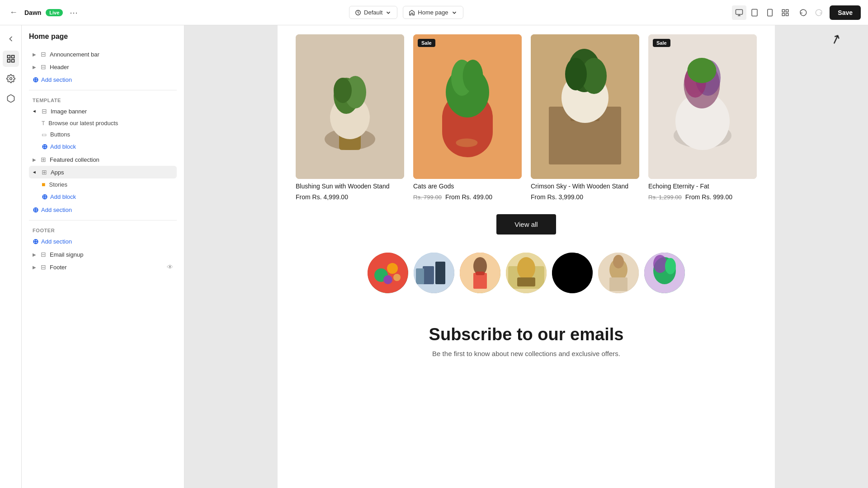  What do you see at coordinates (803, 13) in the screenshot?
I see `undo-button` at bounding box center [803, 13].